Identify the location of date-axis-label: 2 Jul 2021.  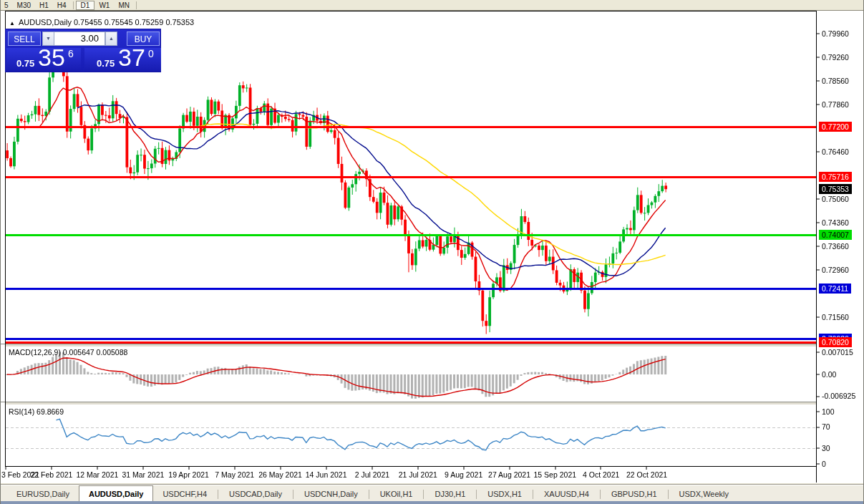
(372, 475).